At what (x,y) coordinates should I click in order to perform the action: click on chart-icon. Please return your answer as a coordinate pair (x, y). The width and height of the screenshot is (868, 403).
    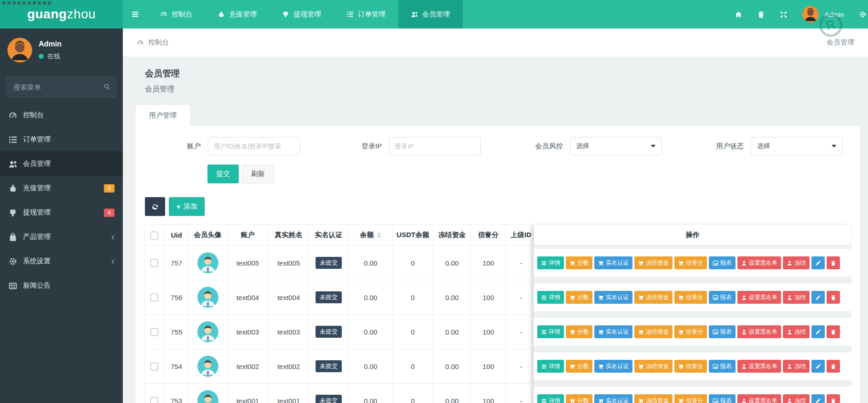
    Looking at the image, I should click on (716, 263).